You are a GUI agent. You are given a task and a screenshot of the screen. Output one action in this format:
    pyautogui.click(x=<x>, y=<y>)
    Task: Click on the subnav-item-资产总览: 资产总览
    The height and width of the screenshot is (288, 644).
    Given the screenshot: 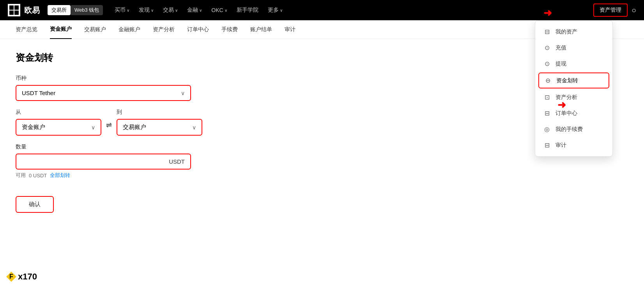 What is the action you would take?
    pyautogui.click(x=27, y=30)
    